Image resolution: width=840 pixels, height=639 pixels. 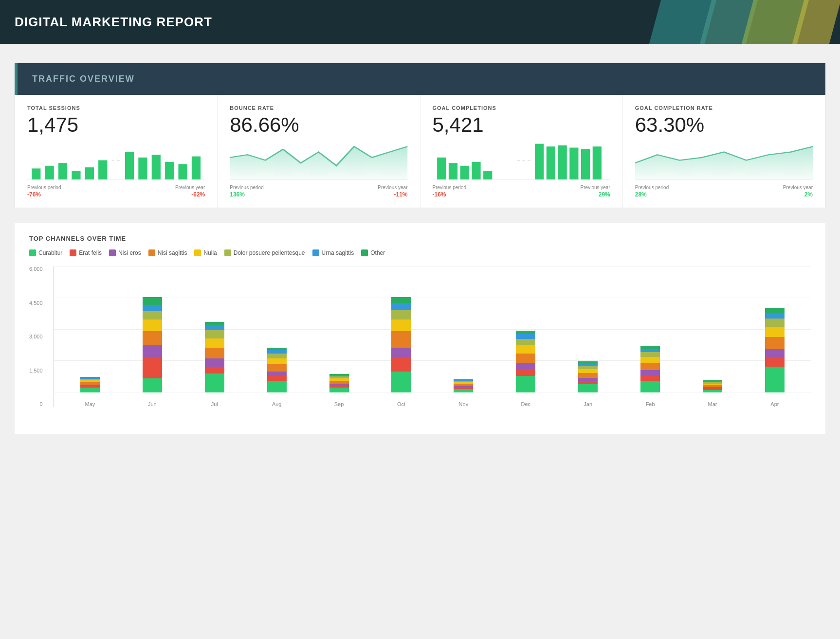 I want to click on x-axis-label: Apr, so click(x=775, y=404).